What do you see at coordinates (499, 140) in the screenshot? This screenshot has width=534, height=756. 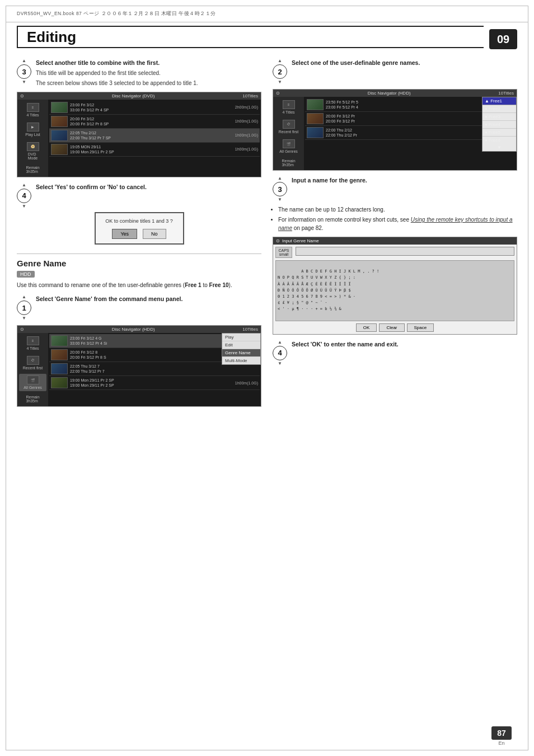 I see `genre-item-free6: ● Free6` at bounding box center [499, 140].